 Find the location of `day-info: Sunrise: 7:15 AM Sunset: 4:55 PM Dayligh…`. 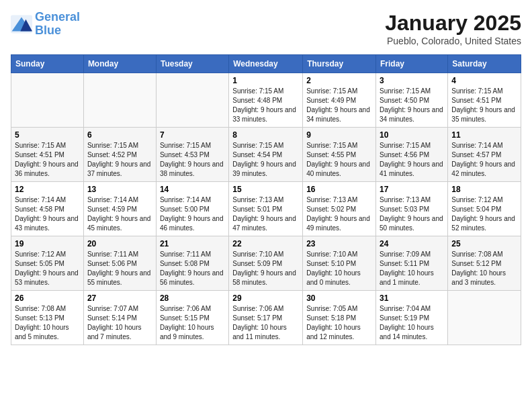

day-info: Sunrise: 7:15 AM Sunset: 4:55 PM Dayligh… is located at coordinates (339, 160).